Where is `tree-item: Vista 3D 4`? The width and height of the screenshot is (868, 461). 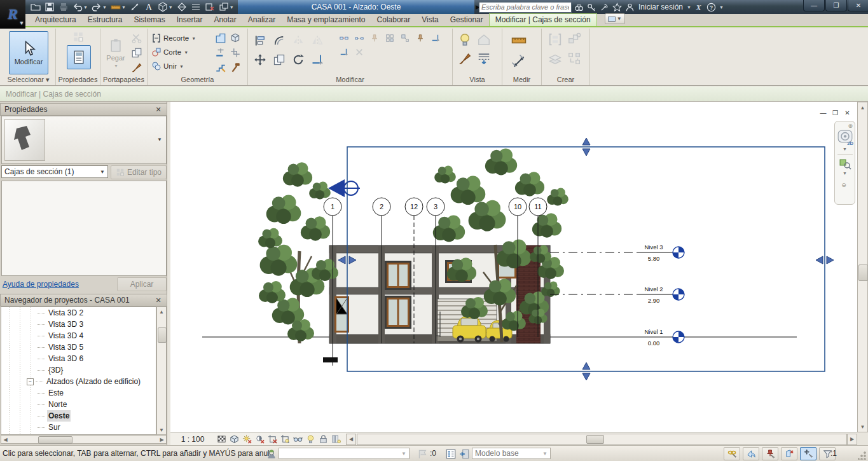 tree-item: Vista 3D 4 is located at coordinates (79, 336).